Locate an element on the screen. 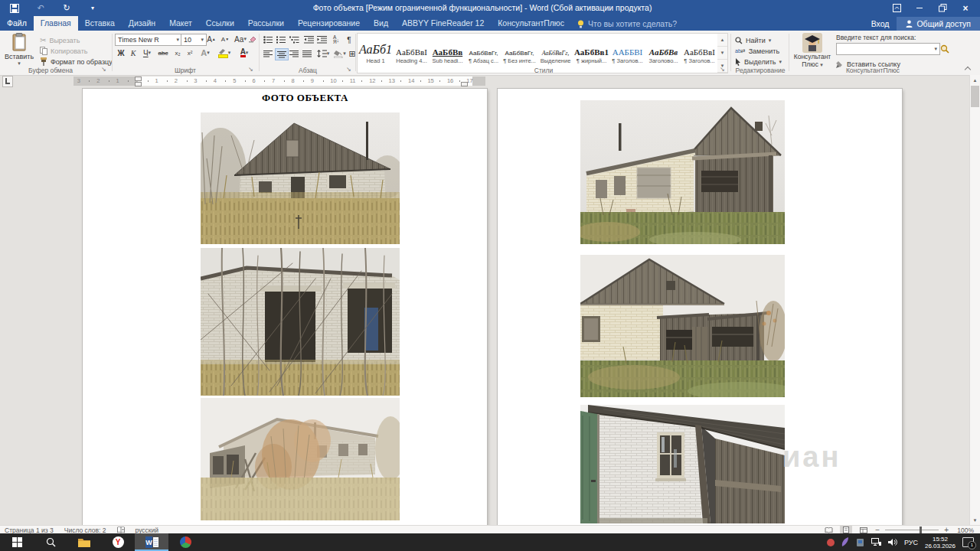 Image resolution: width=980 pixels, height=551 pixels. font-color-button: А▾ is located at coordinates (244, 53).